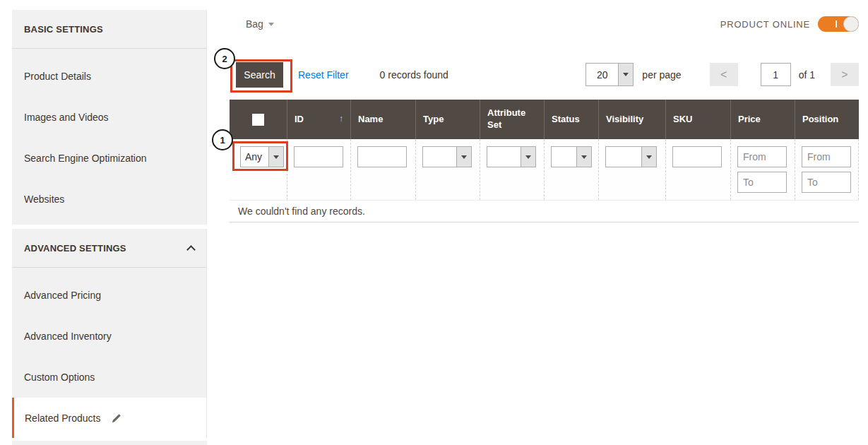  What do you see at coordinates (845, 75) in the screenshot?
I see `next-page-button: >` at bounding box center [845, 75].